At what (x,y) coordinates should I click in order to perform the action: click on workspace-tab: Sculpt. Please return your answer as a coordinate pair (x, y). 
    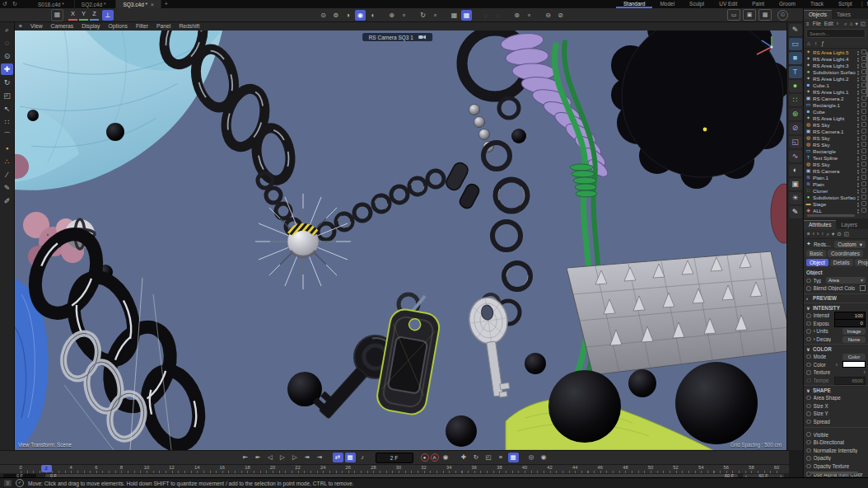
    Looking at the image, I should click on (697, 4).